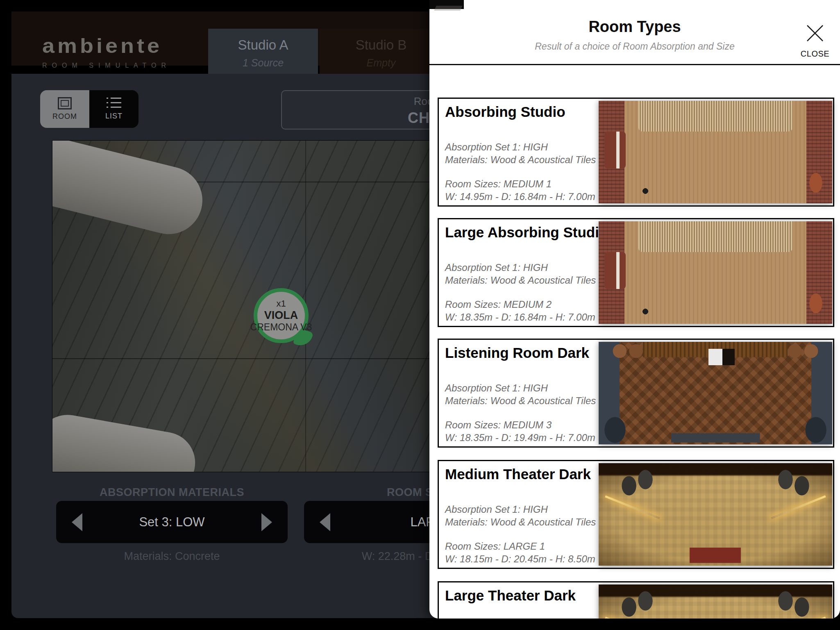  Describe the element at coordinates (520, 184) in the screenshot. I see `card-size: Room Sizes: MEDIUM 1` at that location.